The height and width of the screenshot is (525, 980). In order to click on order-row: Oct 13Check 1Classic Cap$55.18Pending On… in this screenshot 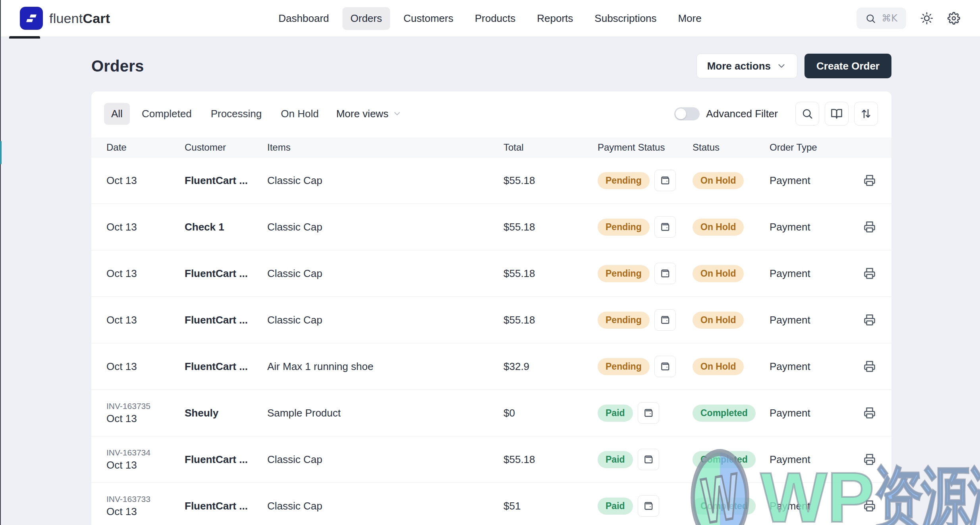, I will do `click(492, 227)`.